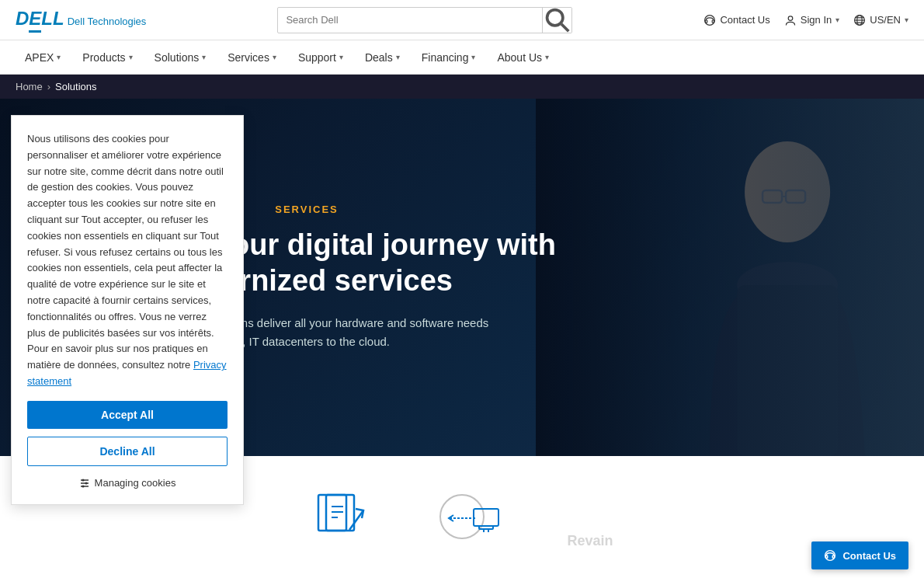 This screenshot has height=585, width=924. I want to click on financing-chevron: ▾, so click(474, 57).